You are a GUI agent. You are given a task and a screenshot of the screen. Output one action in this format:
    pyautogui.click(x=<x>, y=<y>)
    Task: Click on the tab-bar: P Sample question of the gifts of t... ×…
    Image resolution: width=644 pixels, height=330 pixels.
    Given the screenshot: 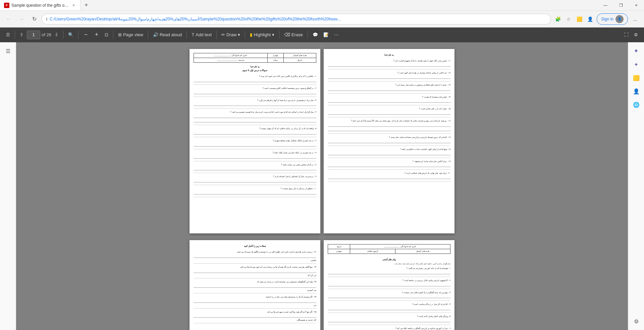 What is the action you would take?
    pyautogui.click(x=299, y=5)
    